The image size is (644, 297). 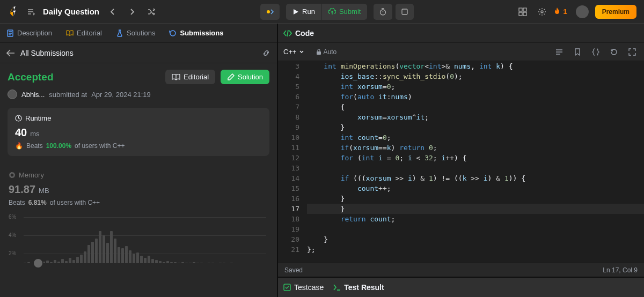 I want to click on cursor-position: Ln 17, Col 9, so click(x=620, y=270).